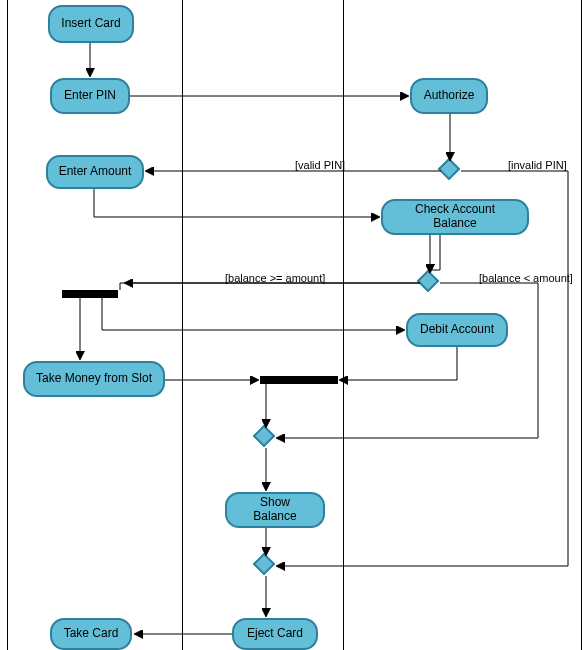  Describe the element at coordinates (457, 330) in the screenshot. I see `activity-debit-account: Debit Account` at that location.